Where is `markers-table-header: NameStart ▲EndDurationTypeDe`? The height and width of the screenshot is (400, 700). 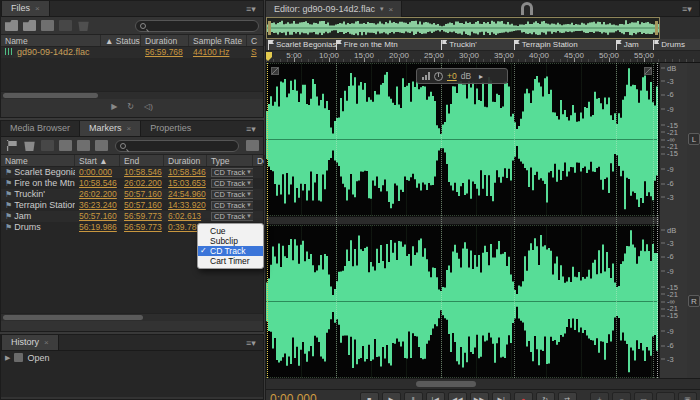 markers-table-header: NameStart ▲EndDurationTypeDe is located at coordinates (132, 161).